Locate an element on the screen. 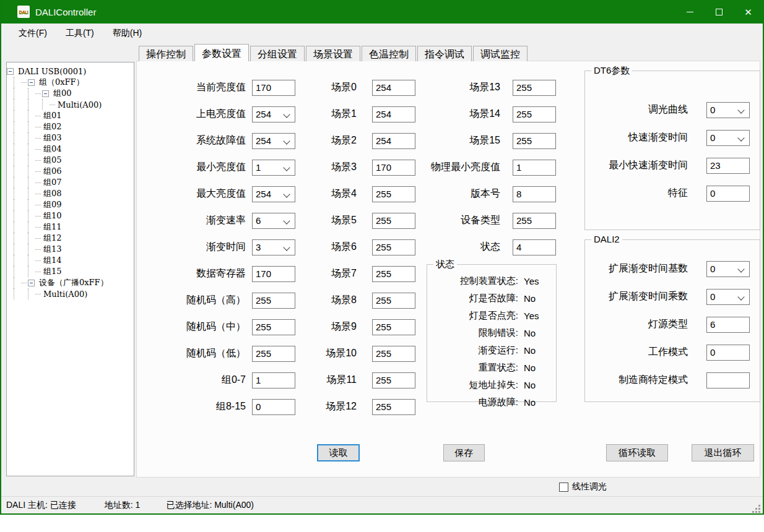 The width and height of the screenshot is (764, 532). tab-0: 操作控制 is located at coordinates (166, 53).